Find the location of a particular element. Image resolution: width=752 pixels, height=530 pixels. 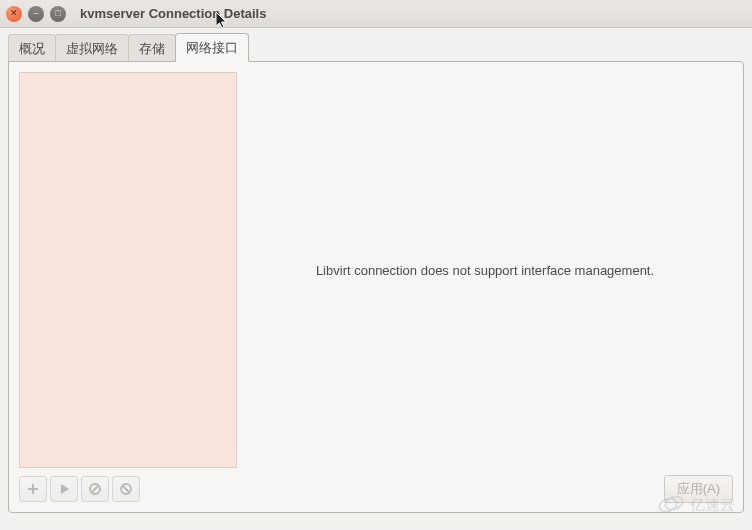

close-button: ✕ is located at coordinates (14, 14).